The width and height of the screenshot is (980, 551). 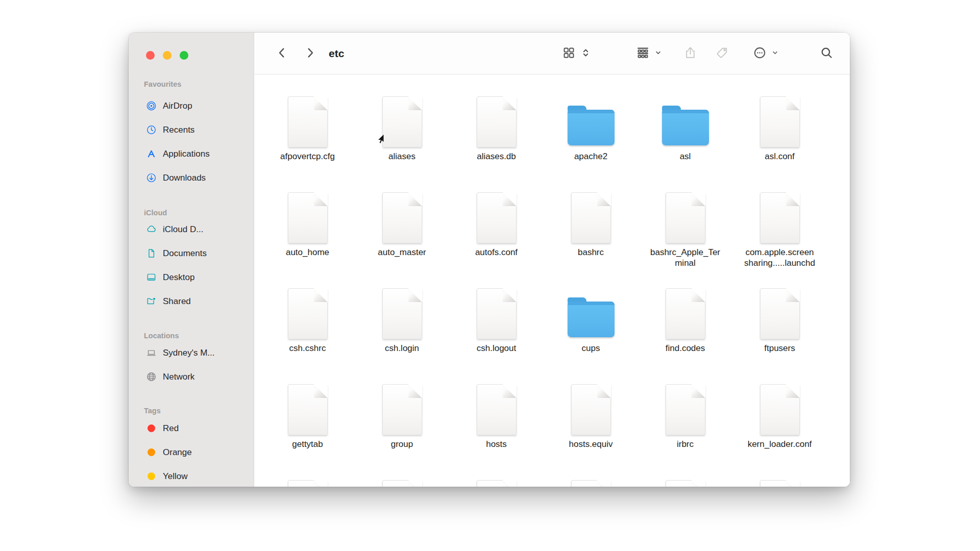 What do you see at coordinates (307, 128) in the screenshot?
I see `file-afpovertcp.cfg: afpovertcp.cfg` at bounding box center [307, 128].